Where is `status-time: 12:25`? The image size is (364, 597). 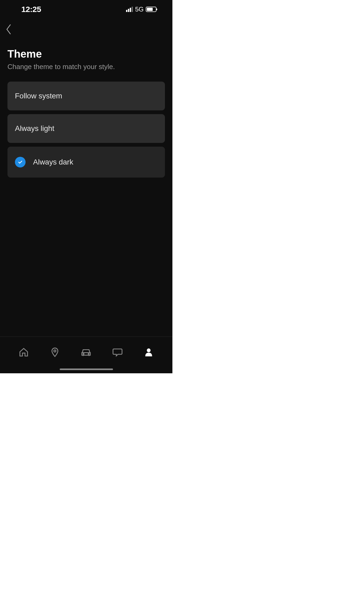
status-time: 12:25 is located at coordinates (31, 9).